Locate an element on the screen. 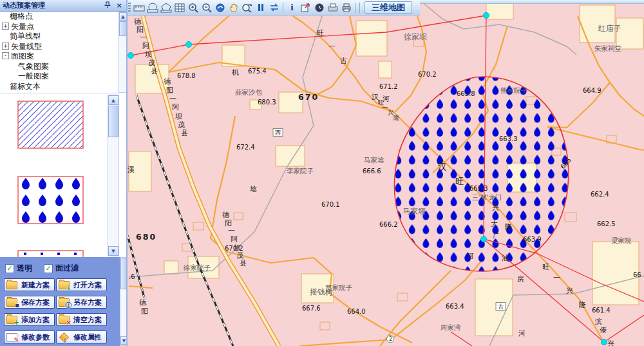 The height and width of the screenshot is (346, 644). zoom-in-icon is located at coordinates (193, 8).